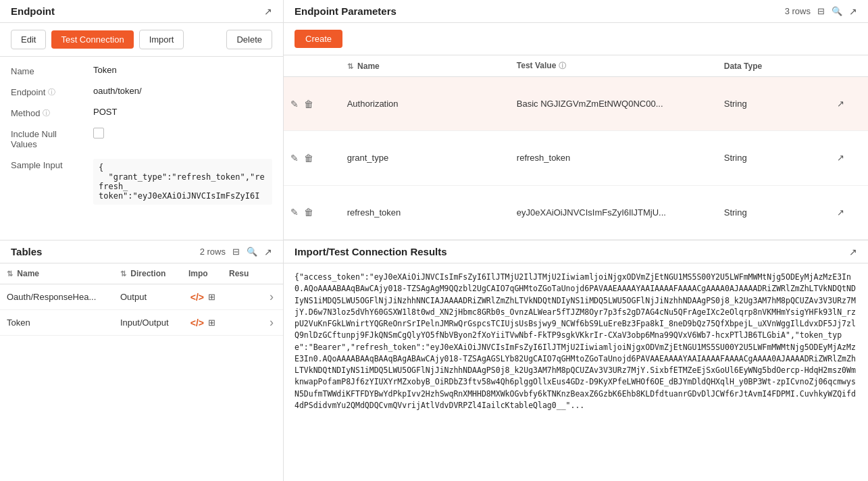 This screenshot has height=481, width=868. Describe the element at coordinates (9, 274) in the screenshot. I see `tables-name-sort-icon: ⇅` at that location.